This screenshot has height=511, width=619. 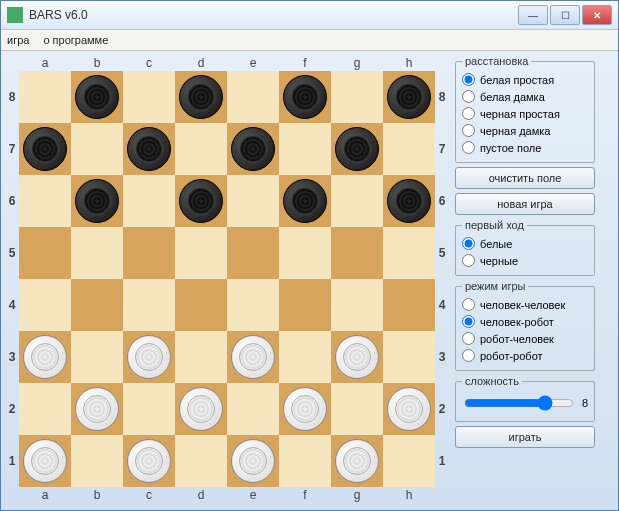 What do you see at coordinates (525, 244) in the screenshot?
I see `firstmove-option: белые` at bounding box center [525, 244].